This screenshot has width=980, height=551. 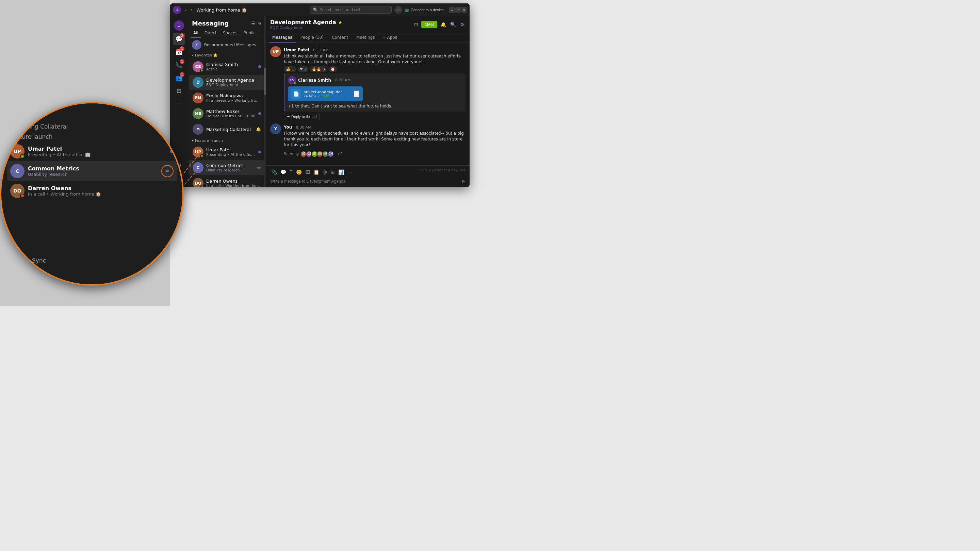 I want to click on edit-button-common-metrics: ✏, so click(x=259, y=168).